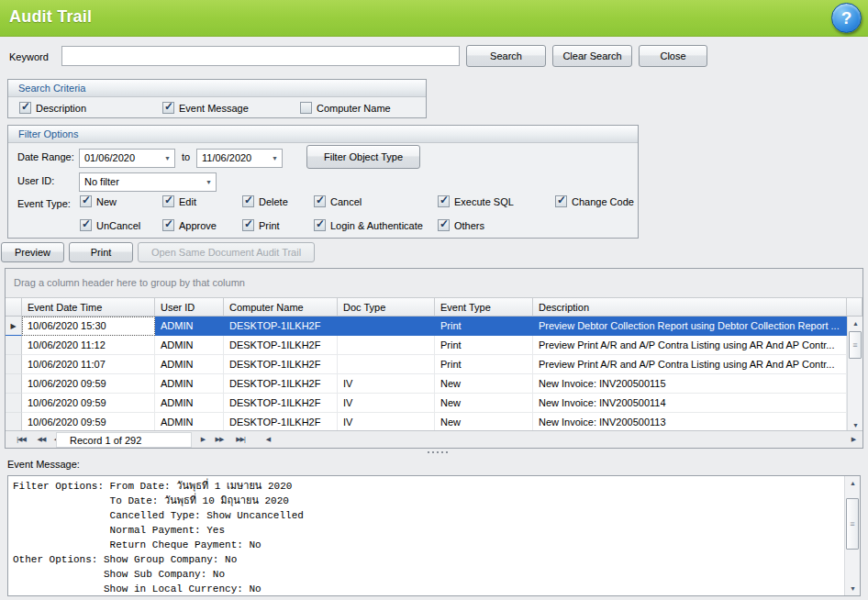 The image size is (868, 600). What do you see at coordinates (461, 226) in the screenshot?
I see `checkbox-others: ✓ Others` at bounding box center [461, 226].